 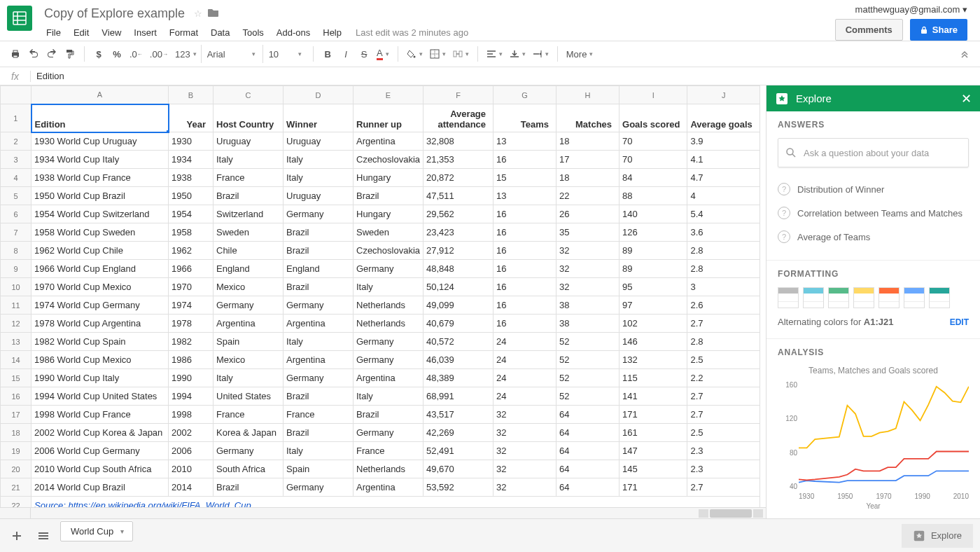 What do you see at coordinates (100, 214) in the screenshot?
I see `data-cell: 1954 World Cup Switzerland` at bounding box center [100, 214].